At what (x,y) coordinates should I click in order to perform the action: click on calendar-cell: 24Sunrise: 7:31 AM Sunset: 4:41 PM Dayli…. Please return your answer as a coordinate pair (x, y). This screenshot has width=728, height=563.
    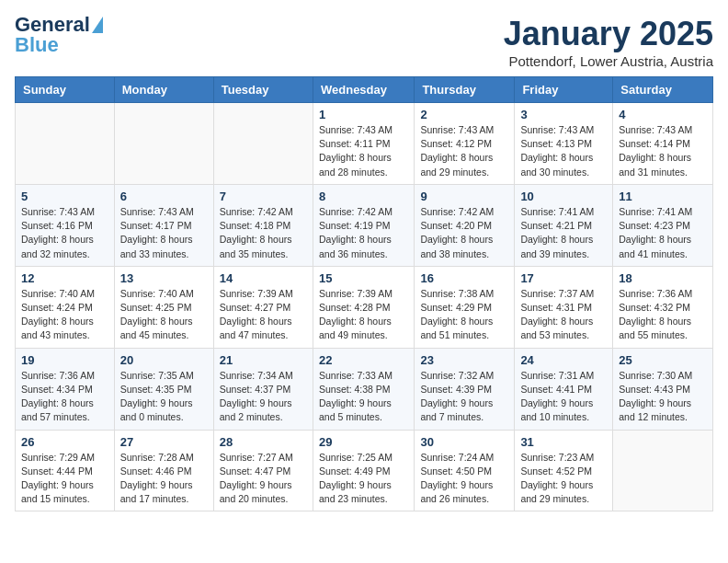
    Looking at the image, I should click on (564, 388).